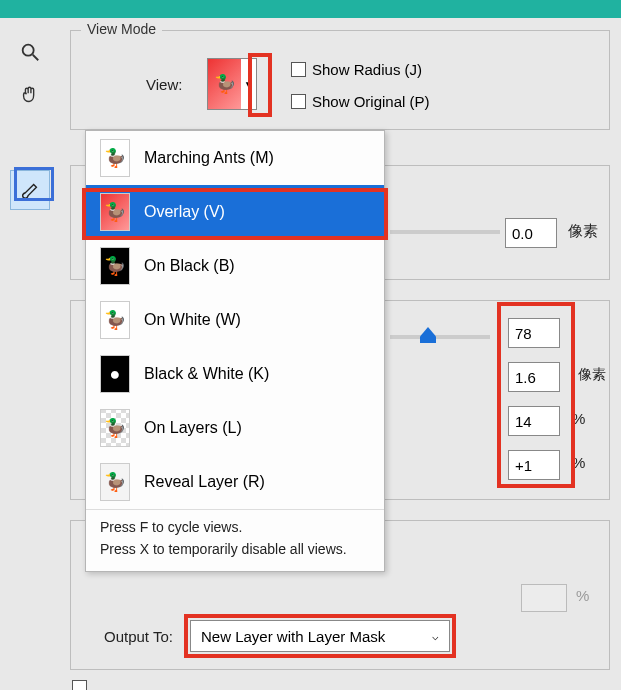 The width and height of the screenshot is (621, 690). I want to click on value-field-4: +1, so click(534, 465).